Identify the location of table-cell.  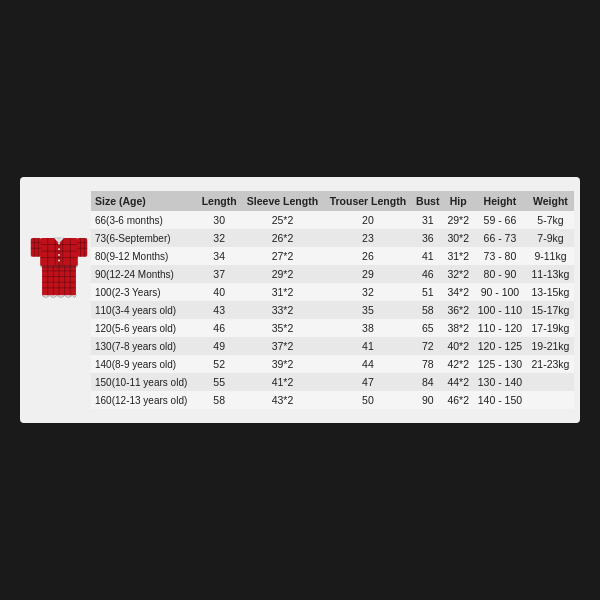
(550, 400).